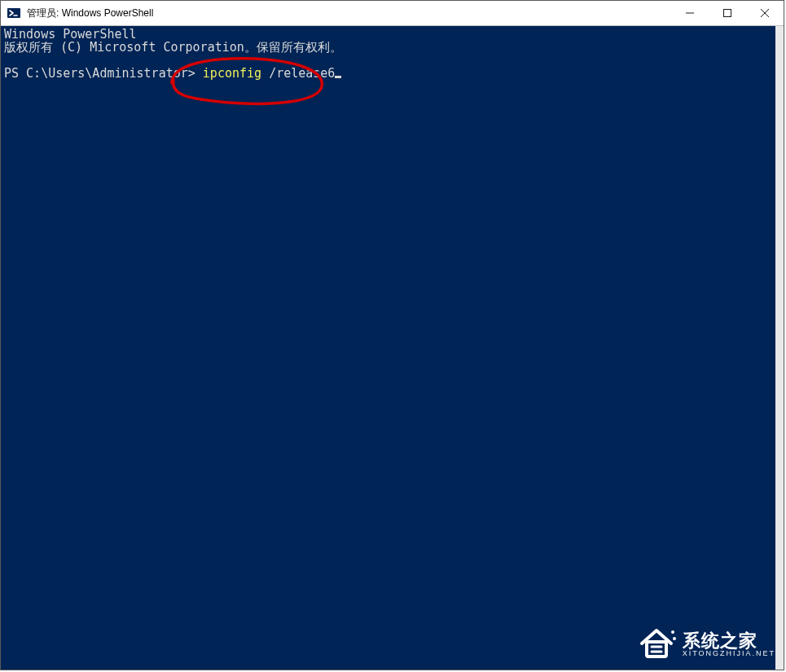 The width and height of the screenshot is (786, 672). What do you see at coordinates (393, 13) in the screenshot?
I see `titlebar: 管理员: Windows PowerShell` at bounding box center [393, 13].